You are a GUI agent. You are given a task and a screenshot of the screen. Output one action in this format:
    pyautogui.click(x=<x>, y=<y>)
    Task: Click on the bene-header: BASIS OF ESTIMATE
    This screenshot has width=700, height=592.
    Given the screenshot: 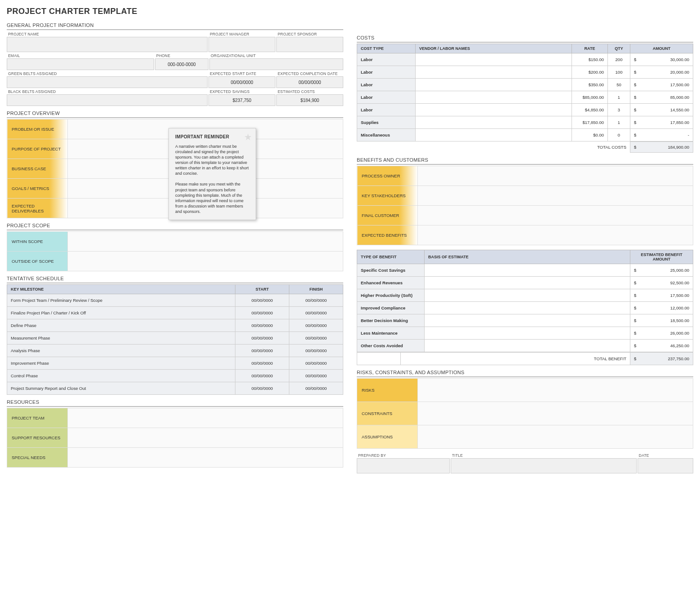 What is the action you would take?
    pyautogui.click(x=527, y=257)
    